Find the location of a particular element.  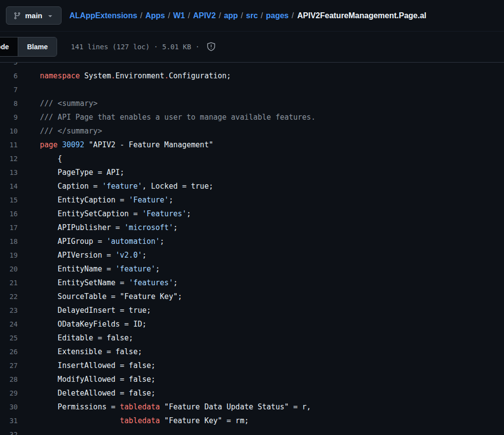

code-line-content: Permissions = tabledata "Feature Data Up… is located at coordinates (164, 407).